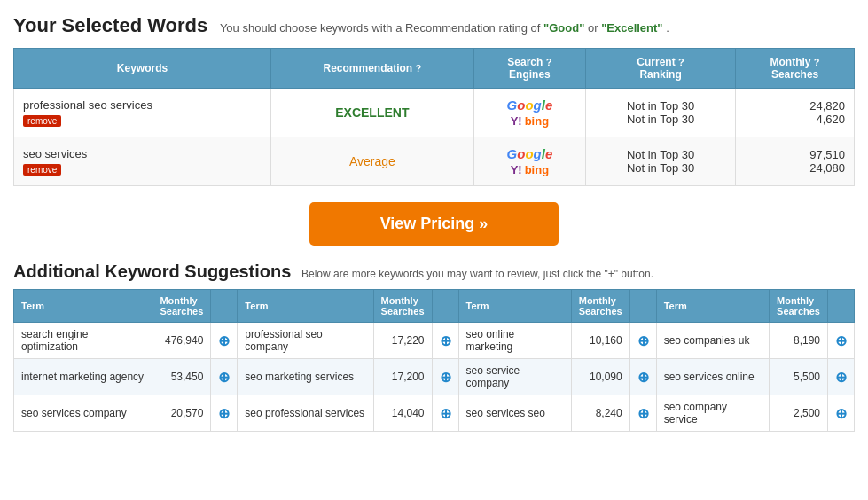 This screenshot has height=500, width=868. Describe the element at coordinates (418, 68) in the screenshot. I see `recommendation-help-icon: ?` at that location.